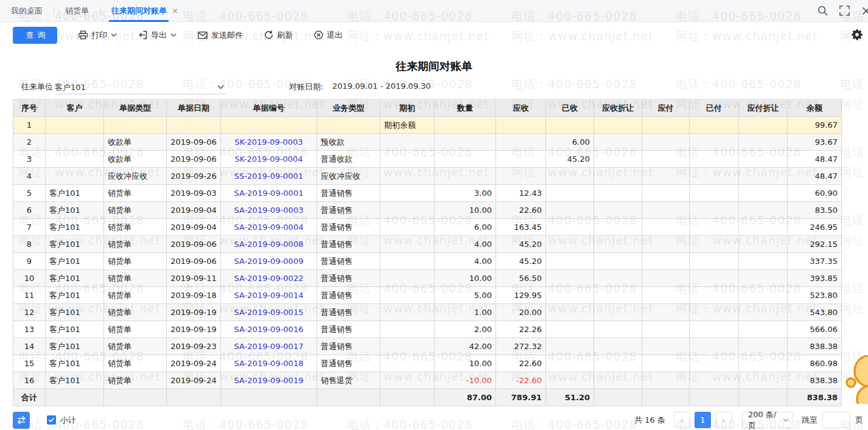 The image size is (868, 430). What do you see at coordinates (465, 210) in the screenshot?
I see `table-cell: 10.00` at bounding box center [465, 210].